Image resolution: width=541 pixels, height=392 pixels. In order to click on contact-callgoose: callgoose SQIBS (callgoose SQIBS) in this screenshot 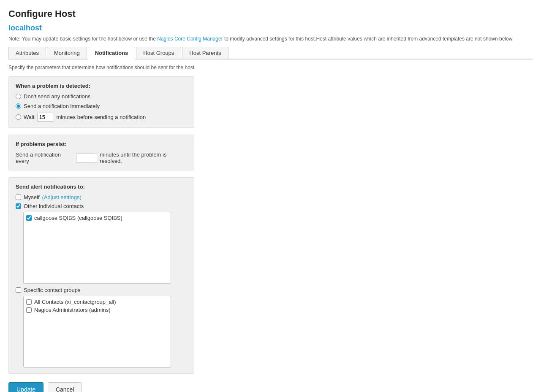, I will do `click(97, 218)`.